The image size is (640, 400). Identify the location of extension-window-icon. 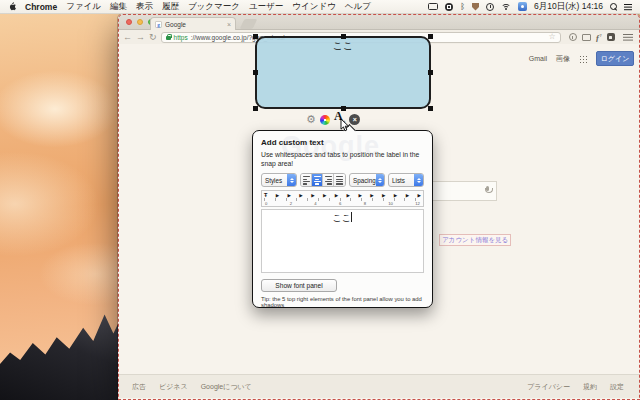
(586, 38).